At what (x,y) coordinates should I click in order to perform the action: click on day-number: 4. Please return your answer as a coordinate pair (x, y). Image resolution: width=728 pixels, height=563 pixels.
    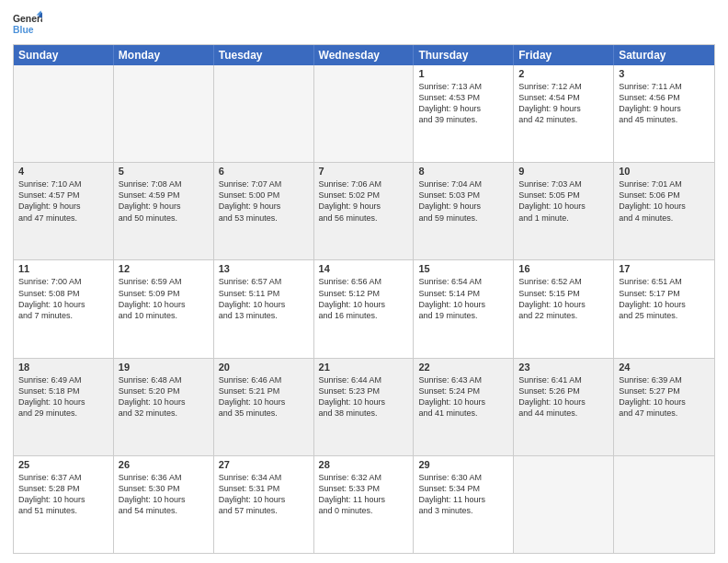
    Looking at the image, I should click on (63, 171).